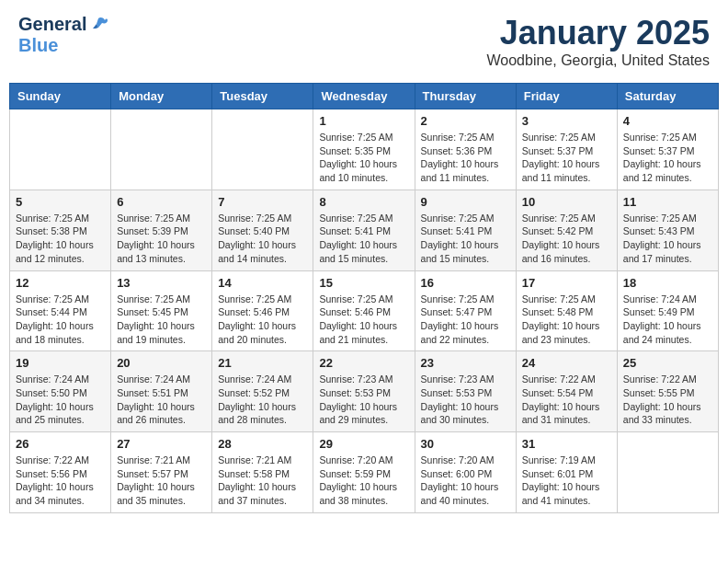 The height and width of the screenshot is (563, 728). Describe the element at coordinates (364, 202) in the screenshot. I see `day-number: 8` at that location.